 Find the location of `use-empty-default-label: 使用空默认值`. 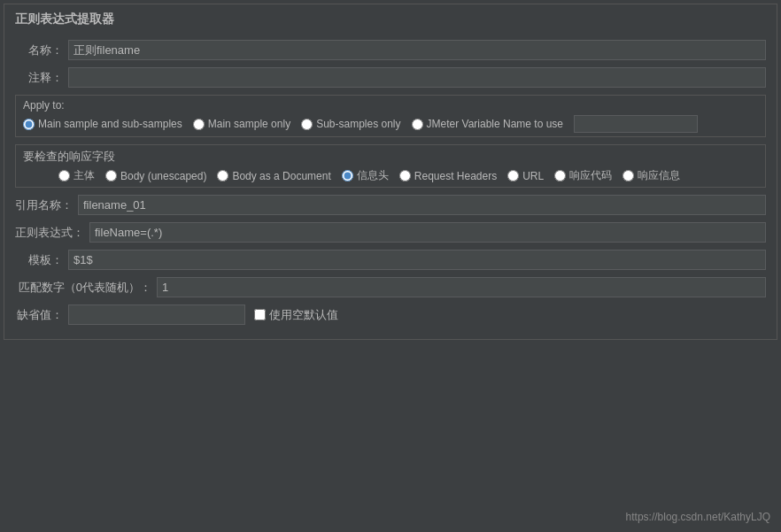

use-empty-default-label: 使用空默认值 is located at coordinates (304, 315).